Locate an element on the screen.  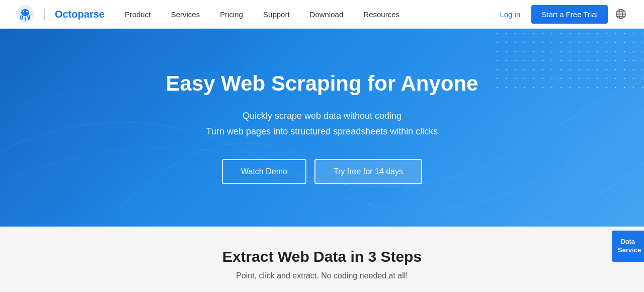
hero-dots-pattern is located at coordinates (569, 61).